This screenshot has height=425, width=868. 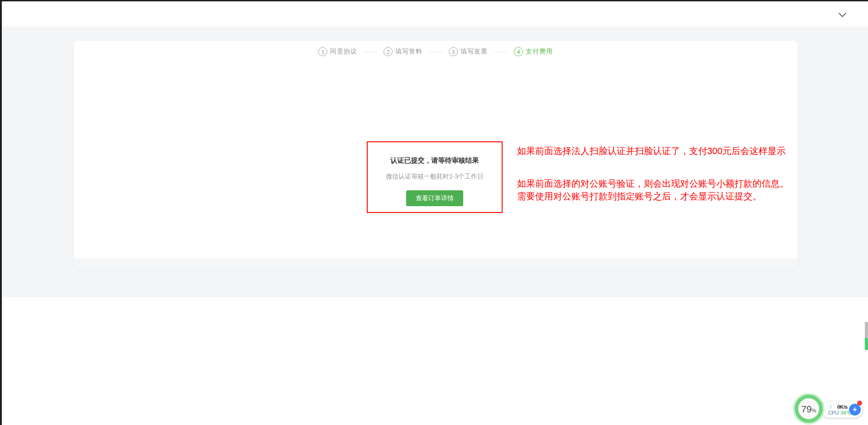 I want to click on step-label: 填写发票, so click(x=474, y=52).